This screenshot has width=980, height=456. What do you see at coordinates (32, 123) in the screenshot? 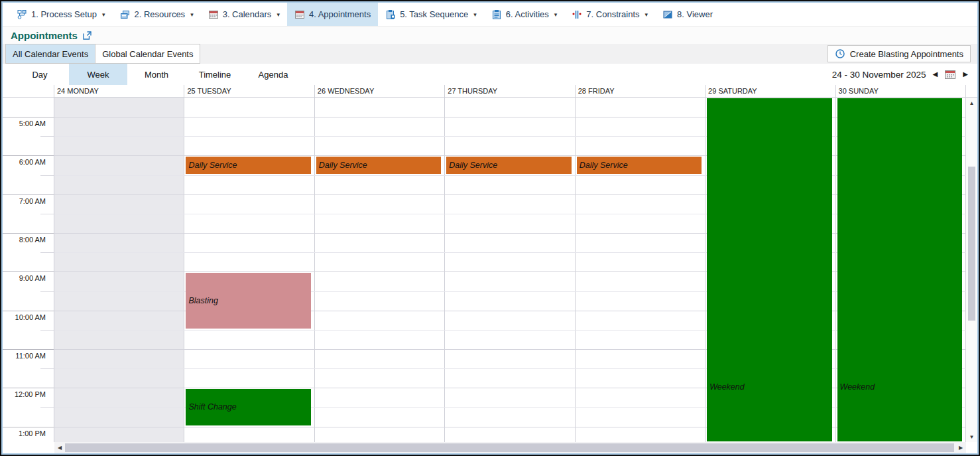
I see `time-label: 5:00 AM` at bounding box center [32, 123].